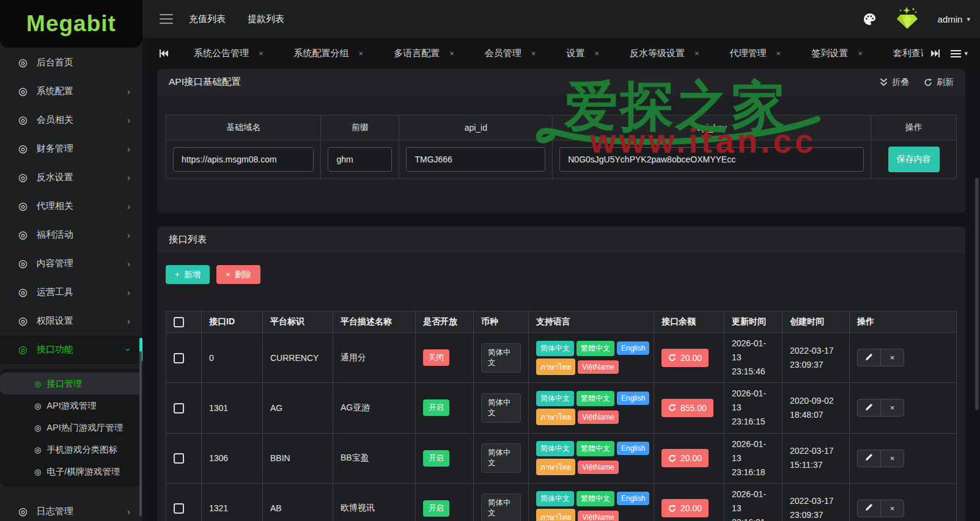  I want to click on sidebar-item: ◎反水设置›, so click(71, 177).